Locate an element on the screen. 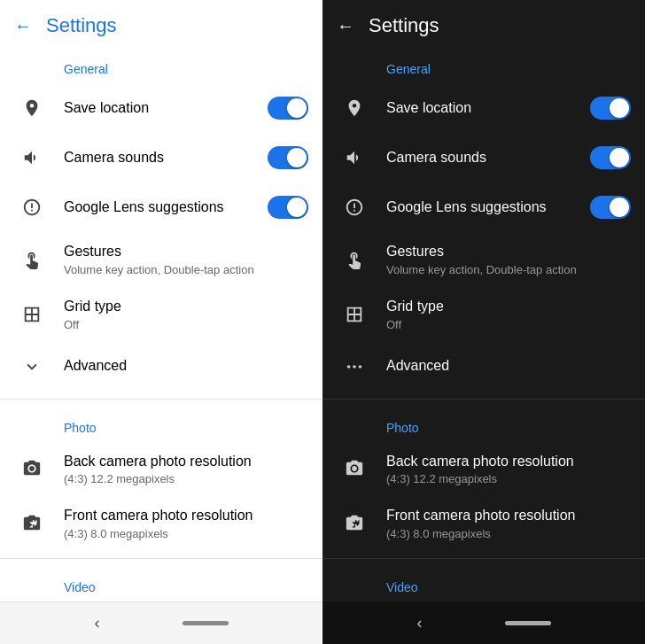 This screenshot has width=645, height=644. light-google-lens-toggle is located at coordinates (288, 207).